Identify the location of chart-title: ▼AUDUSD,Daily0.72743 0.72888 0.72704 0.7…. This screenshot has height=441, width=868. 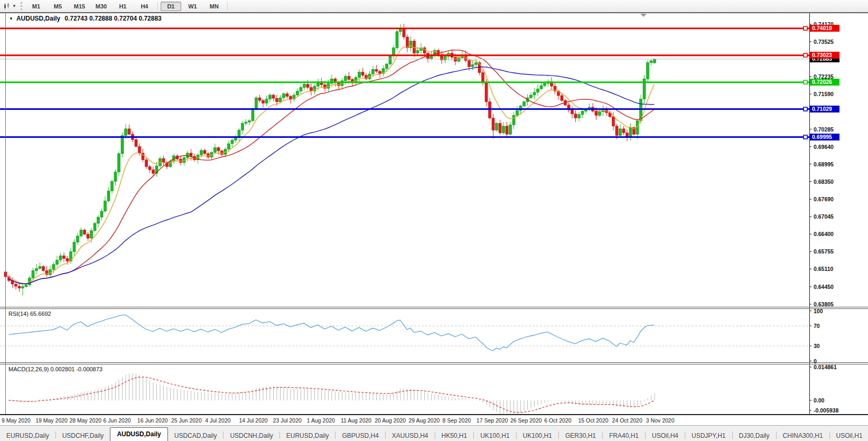
(86, 18).